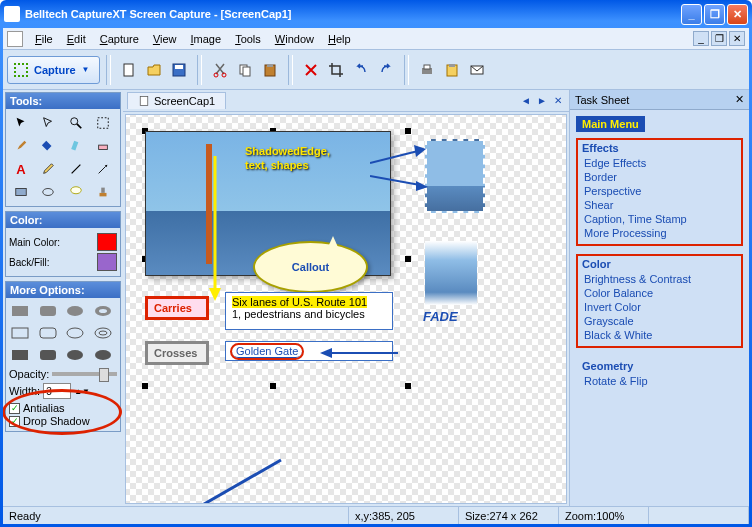 This screenshot has height=527, width=752. I want to click on shape-round-outline, so click(48, 333).